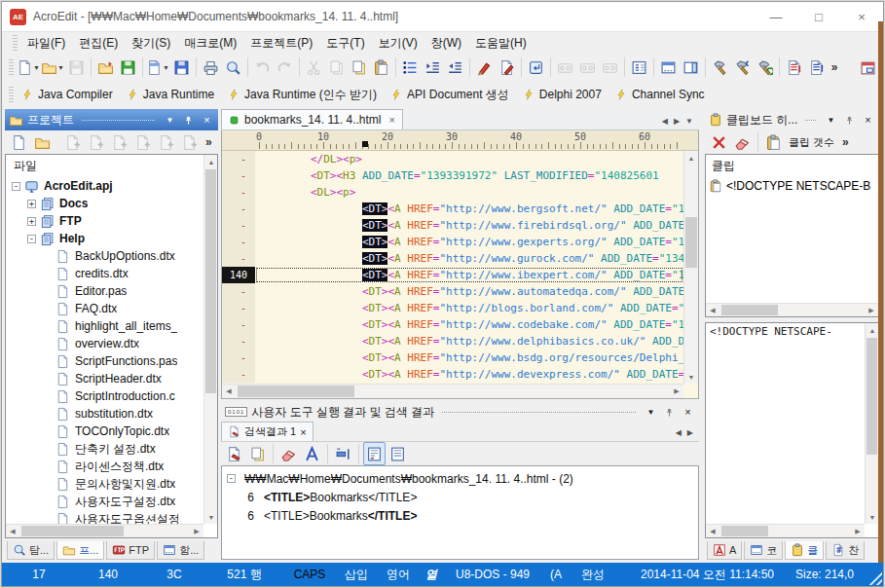 Image resolution: width=885 pixels, height=588 pixels. I want to click on printer-button, so click(210, 67).